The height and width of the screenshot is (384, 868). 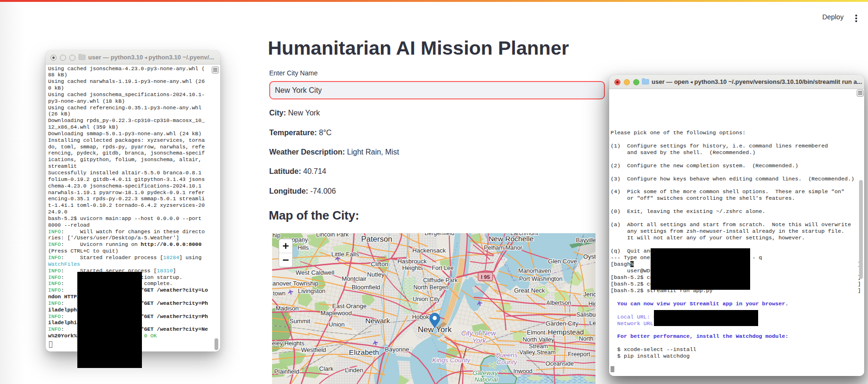 What do you see at coordinates (541, 279) in the screenshot?
I see `svg-text: Port Washington` at bounding box center [541, 279].